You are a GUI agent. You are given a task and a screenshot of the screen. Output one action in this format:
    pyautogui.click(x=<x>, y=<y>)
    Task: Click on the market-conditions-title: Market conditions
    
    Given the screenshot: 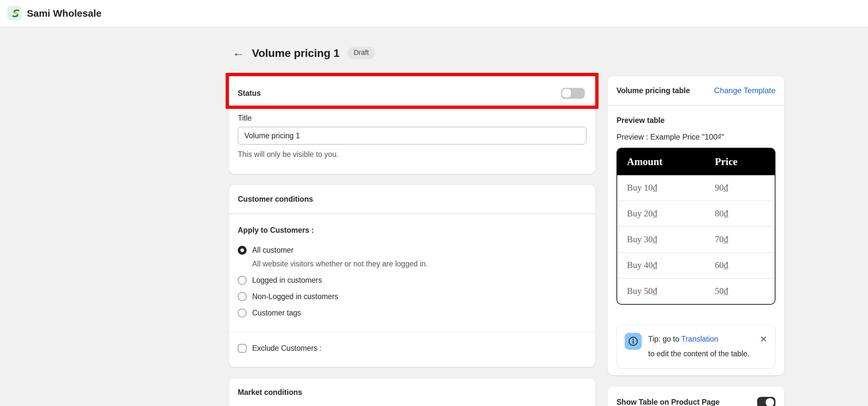 What is the action you would take?
    pyautogui.click(x=270, y=392)
    